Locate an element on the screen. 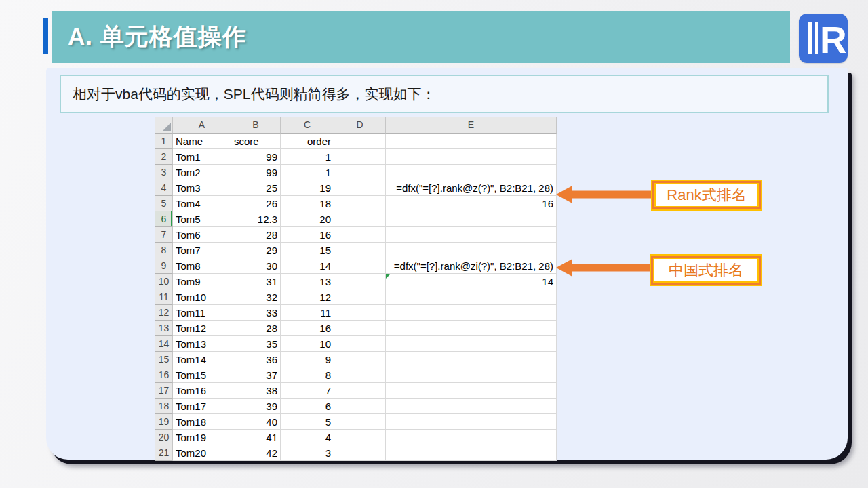 Image resolution: width=868 pixels, height=488 pixels. table-row: 14Tom133510 is located at coordinates (356, 344).